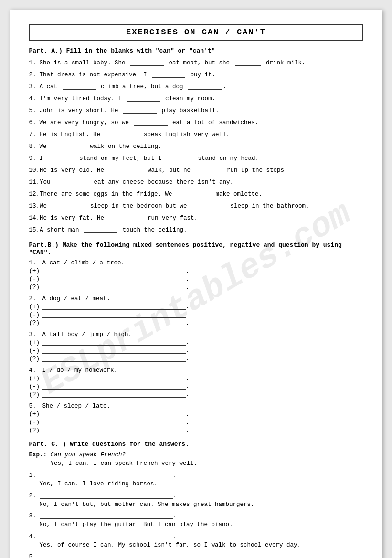  What do you see at coordinates (196, 51) in the screenshot?
I see `part-a-title: Part. A.) Fill in the blanks with "can" …` at bounding box center [196, 51].